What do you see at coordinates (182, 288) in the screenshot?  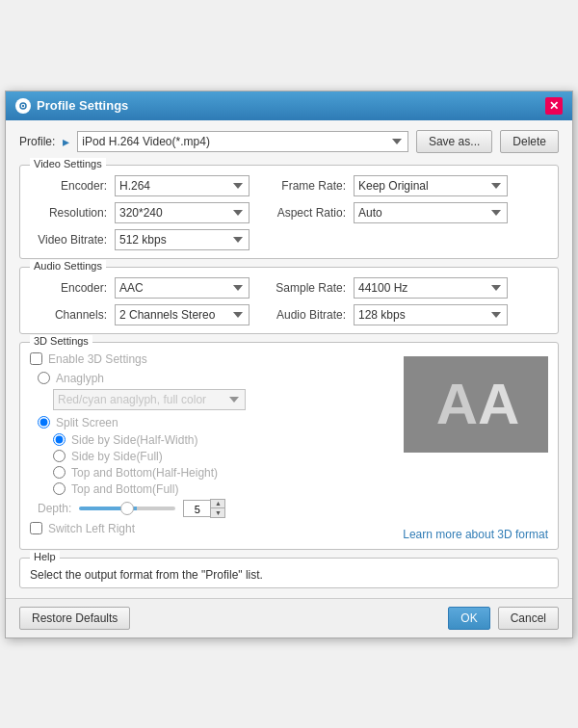 I see `audio-encoder-select: AAC` at bounding box center [182, 288].